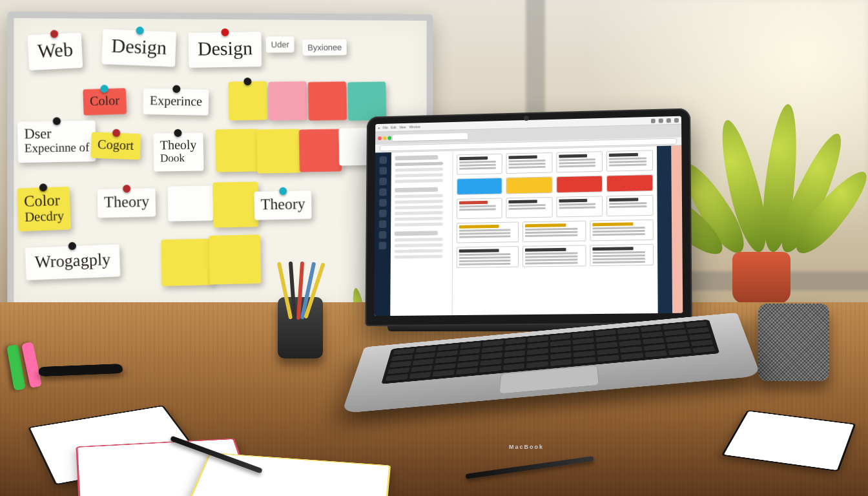 This screenshot has width=868, height=496. Describe the element at coordinates (526, 447) in the screenshot. I see `laptop-brand: MacBook` at that location.